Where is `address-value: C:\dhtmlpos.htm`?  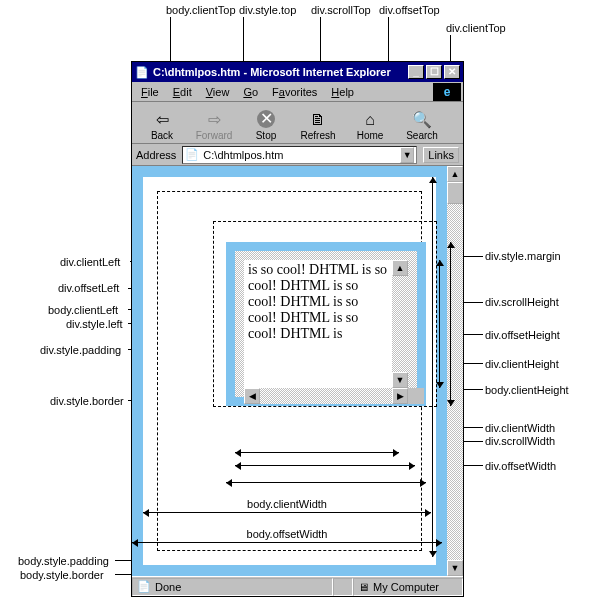 address-value: C:\dhtmlpos.htm is located at coordinates (243, 155).